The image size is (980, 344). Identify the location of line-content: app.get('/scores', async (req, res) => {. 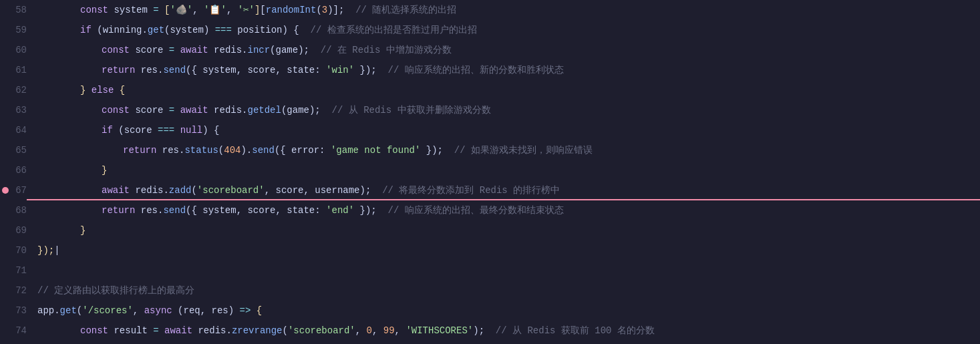
(502, 311).